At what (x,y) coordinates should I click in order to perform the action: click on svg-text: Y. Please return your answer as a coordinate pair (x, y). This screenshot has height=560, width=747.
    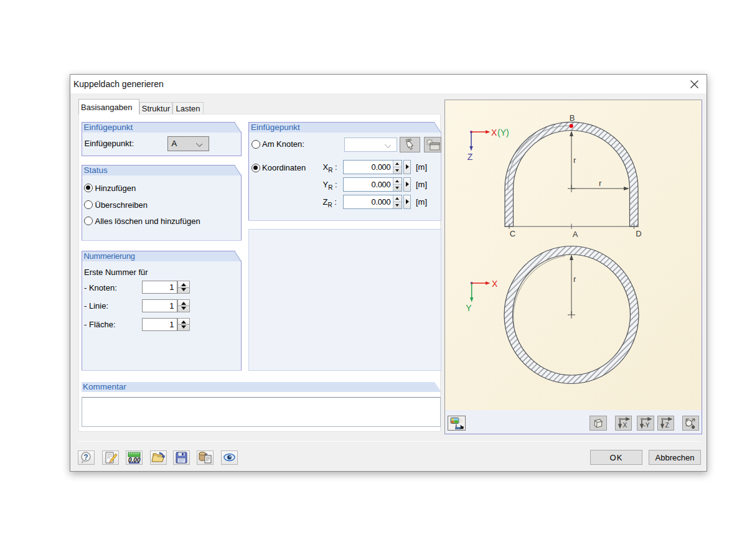
    Looking at the image, I should click on (469, 308).